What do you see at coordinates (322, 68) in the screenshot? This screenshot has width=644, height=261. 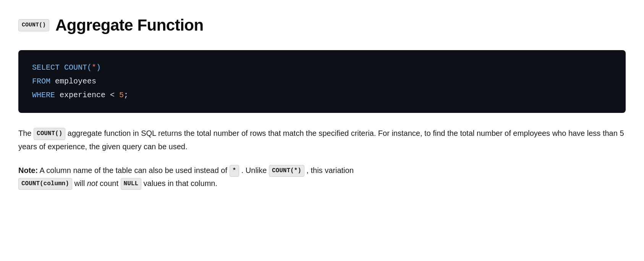 I see `code-line-1: SELECT COUNT(*)` at bounding box center [322, 68].